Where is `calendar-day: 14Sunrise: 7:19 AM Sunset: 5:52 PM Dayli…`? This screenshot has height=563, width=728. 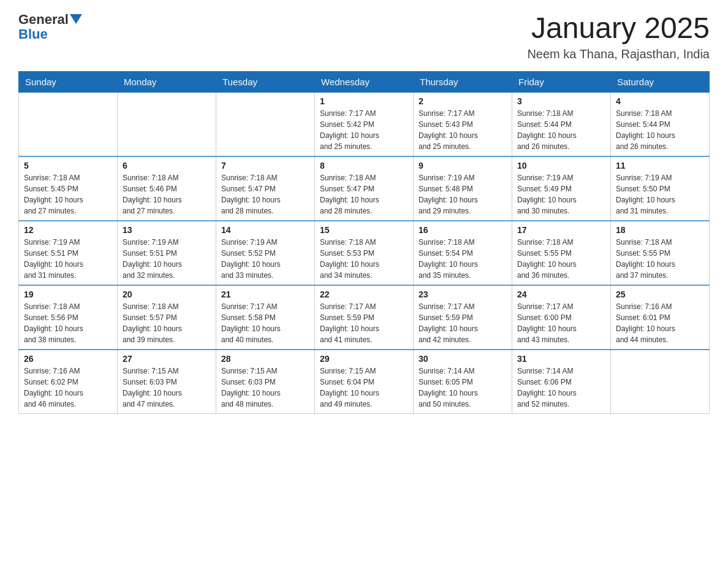
calendar-day: 14Sunrise: 7:19 AM Sunset: 5:52 PM Dayli… is located at coordinates (266, 253).